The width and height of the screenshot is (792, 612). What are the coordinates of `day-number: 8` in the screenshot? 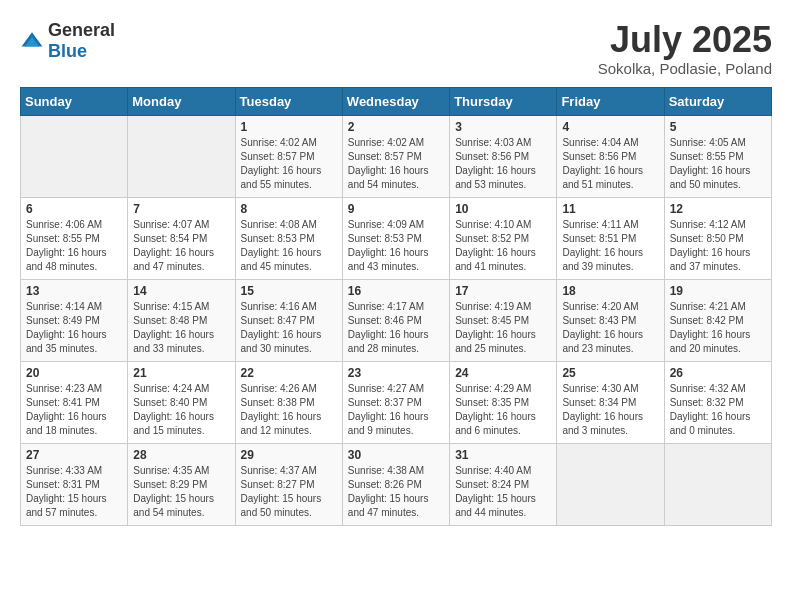 It's located at (289, 209).